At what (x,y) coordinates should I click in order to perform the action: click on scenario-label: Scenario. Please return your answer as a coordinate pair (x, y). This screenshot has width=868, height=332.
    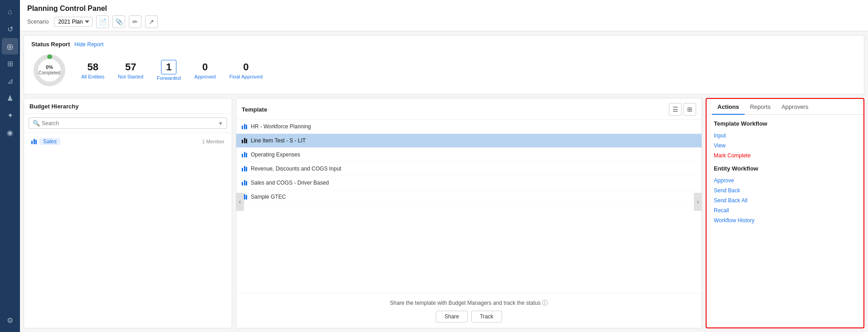
    Looking at the image, I should click on (38, 22).